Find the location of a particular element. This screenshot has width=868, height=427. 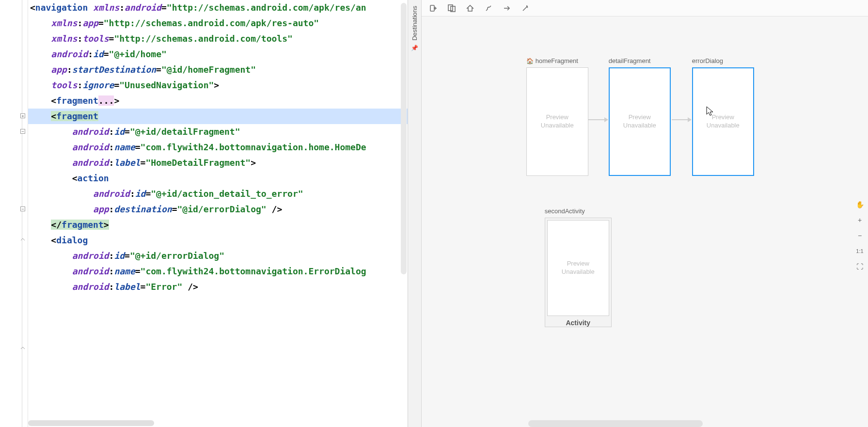

fold-gutter: +−− is located at coordinates (14, 213).